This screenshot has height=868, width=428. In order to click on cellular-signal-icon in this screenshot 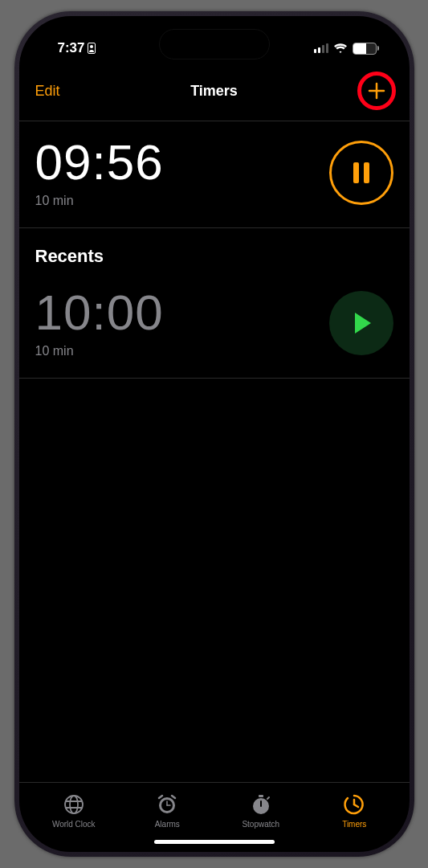, I will do `click(321, 48)`.